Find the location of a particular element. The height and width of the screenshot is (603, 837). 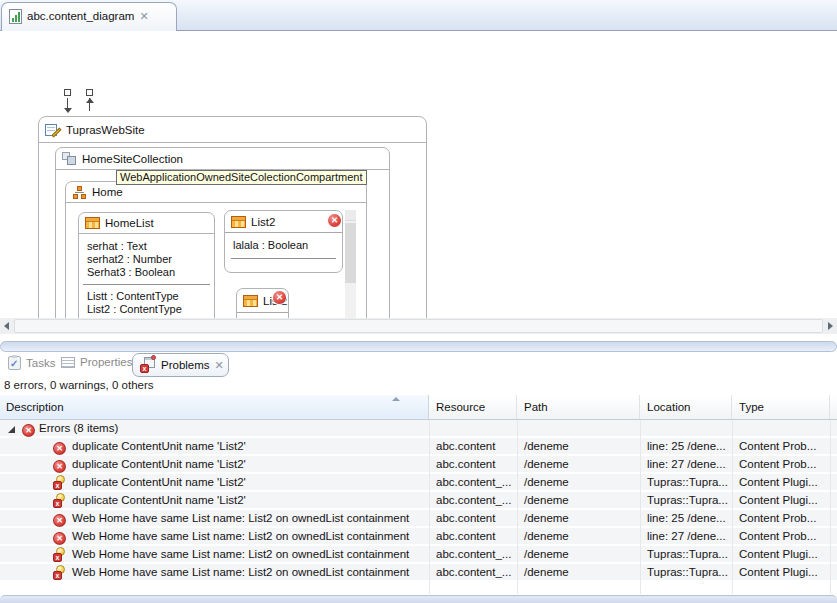

editor-tab-abc-content-diagram: abc.content_diagram ✕ is located at coordinates (89, 16).